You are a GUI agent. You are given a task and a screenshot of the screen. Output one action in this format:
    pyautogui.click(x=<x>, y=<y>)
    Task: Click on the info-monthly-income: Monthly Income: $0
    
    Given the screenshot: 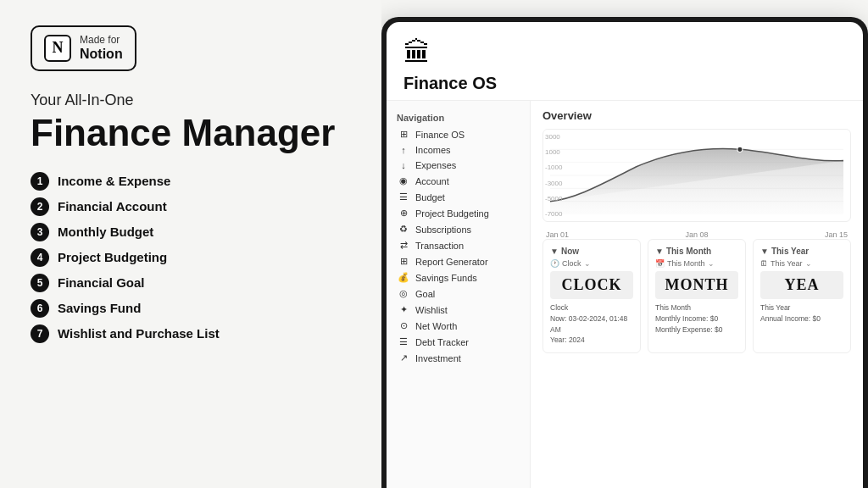 What is the action you would take?
    pyautogui.click(x=697, y=319)
    